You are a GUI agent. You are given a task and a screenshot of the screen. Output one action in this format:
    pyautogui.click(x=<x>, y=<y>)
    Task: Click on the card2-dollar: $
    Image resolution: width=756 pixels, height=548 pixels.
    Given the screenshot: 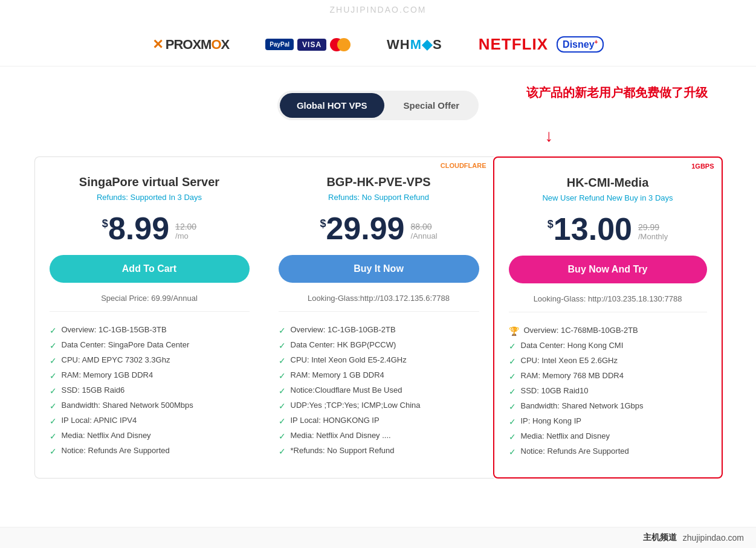 What is the action you would take?
    pyautogui.click(x=323, y=224)
    